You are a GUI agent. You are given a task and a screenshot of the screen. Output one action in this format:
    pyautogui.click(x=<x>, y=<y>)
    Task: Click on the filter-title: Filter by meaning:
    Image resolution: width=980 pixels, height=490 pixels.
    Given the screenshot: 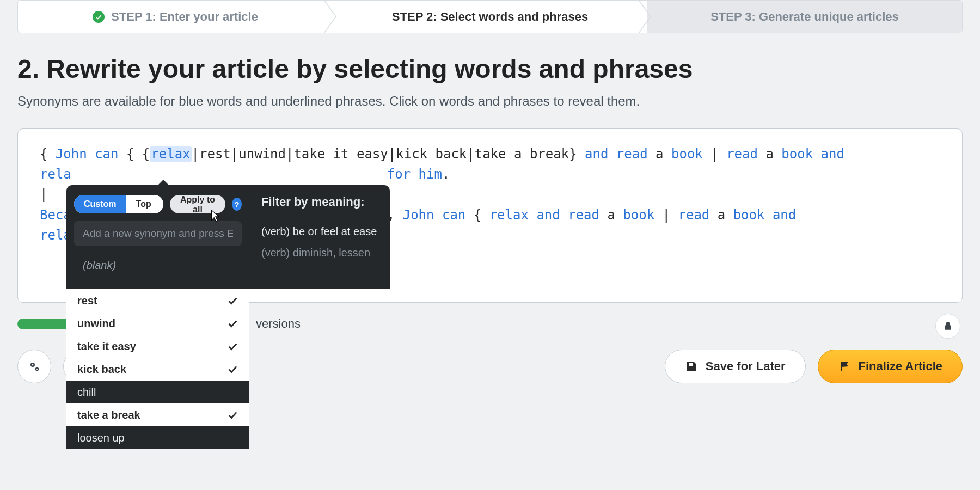 What is the action you would take?
    pyautogui.click(x=320, y=202)
    